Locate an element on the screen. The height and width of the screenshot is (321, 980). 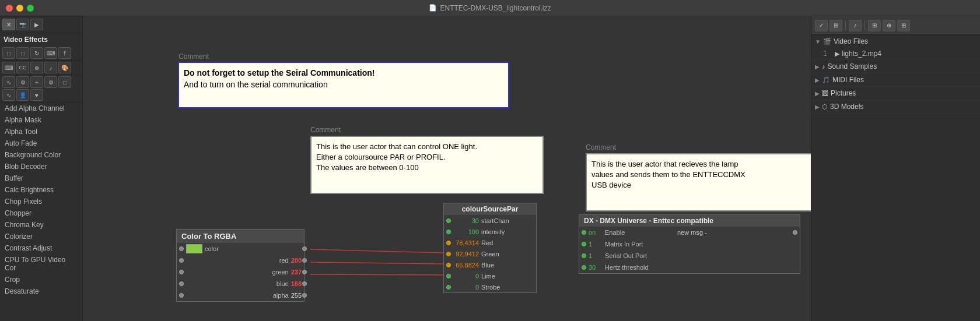
sidebar-item: Chopper is located at coordinates (41, 213).